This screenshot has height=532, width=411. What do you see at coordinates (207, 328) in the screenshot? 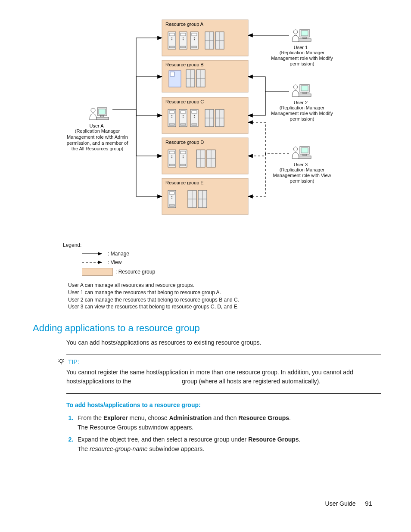
I see `section-heading: Adding applications to a resource group` at bounding box center [207, 328].